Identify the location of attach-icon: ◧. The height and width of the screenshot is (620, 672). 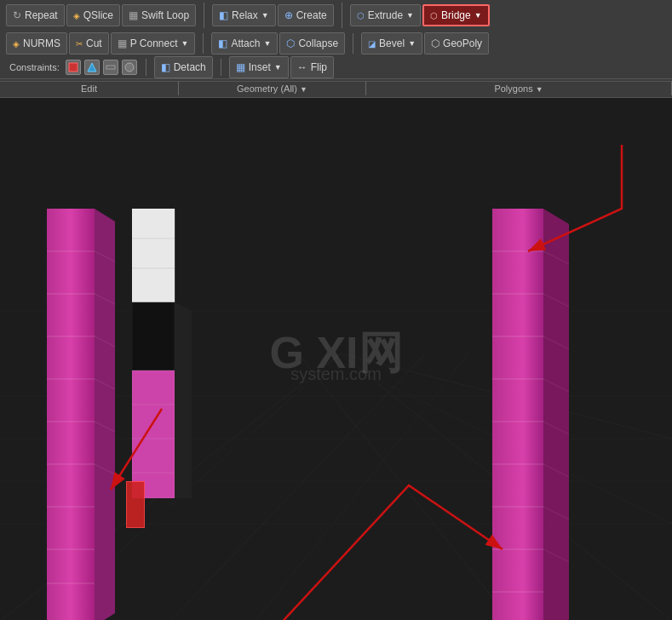
(223, 43).